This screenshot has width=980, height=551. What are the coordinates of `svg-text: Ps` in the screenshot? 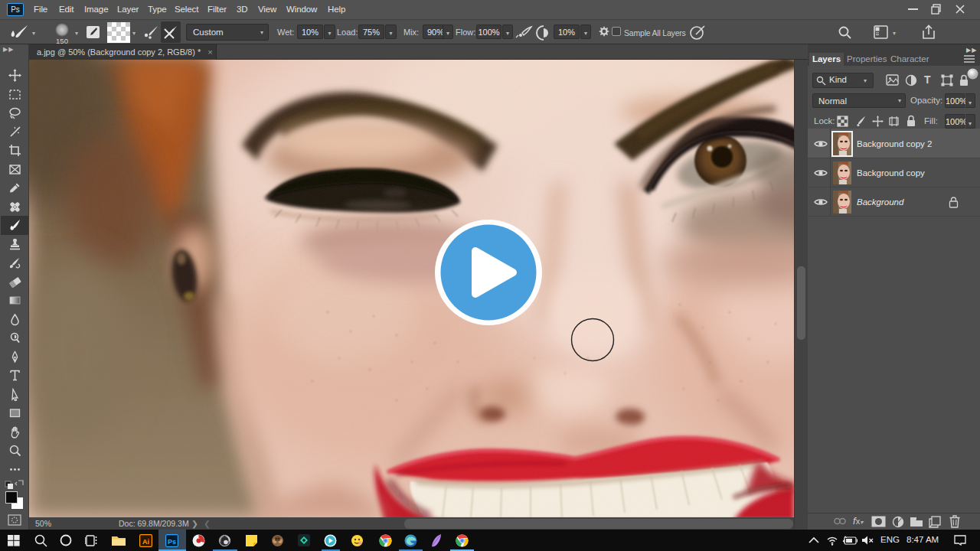 It's located at (172, 542).